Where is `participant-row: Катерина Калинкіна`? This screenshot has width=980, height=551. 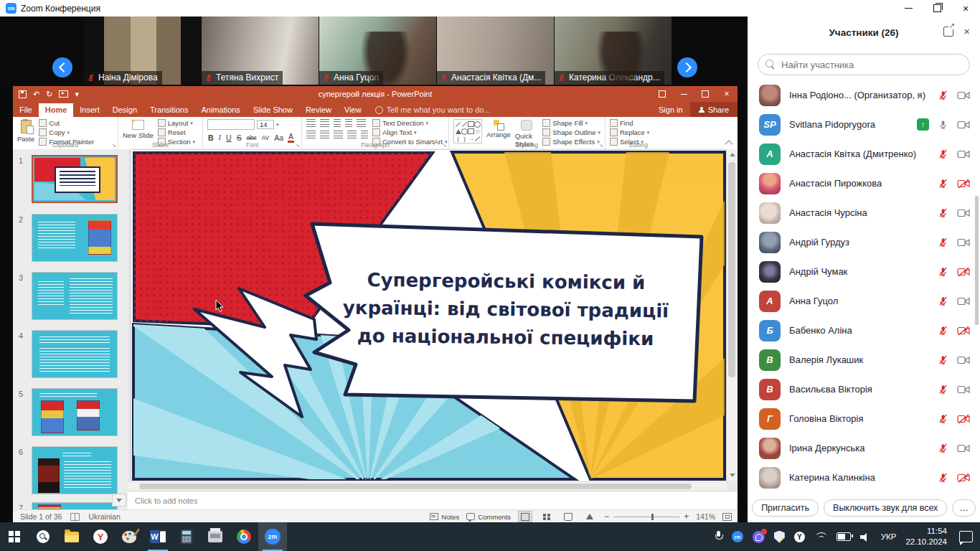
participant-row: Катерина Калинкіна is located at coordinates (864, 478).